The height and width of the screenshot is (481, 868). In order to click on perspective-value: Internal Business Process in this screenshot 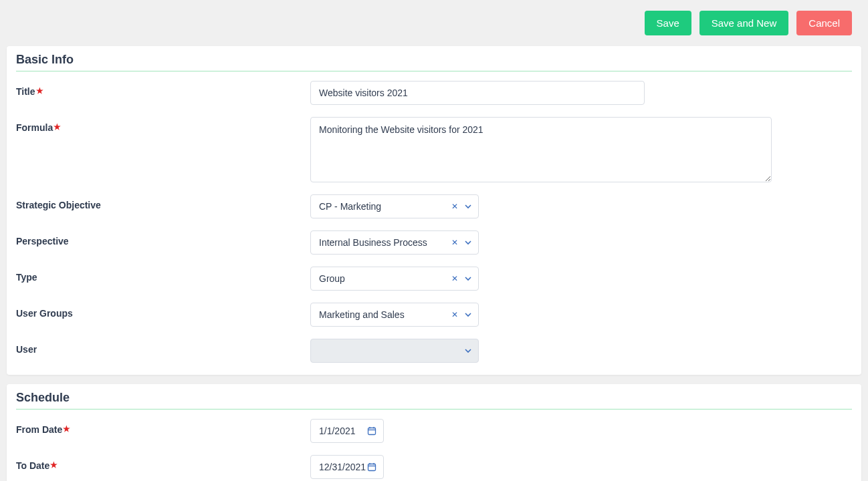, I will do `click(373, 243)`.